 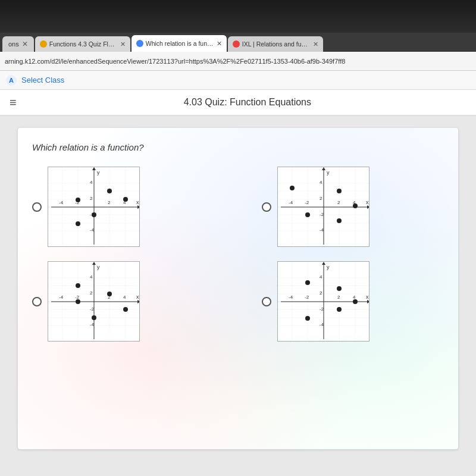 What do you see at coordinates (37, 207) in the screenshot?
I see `radio-a` at bounding box center [37, 207].